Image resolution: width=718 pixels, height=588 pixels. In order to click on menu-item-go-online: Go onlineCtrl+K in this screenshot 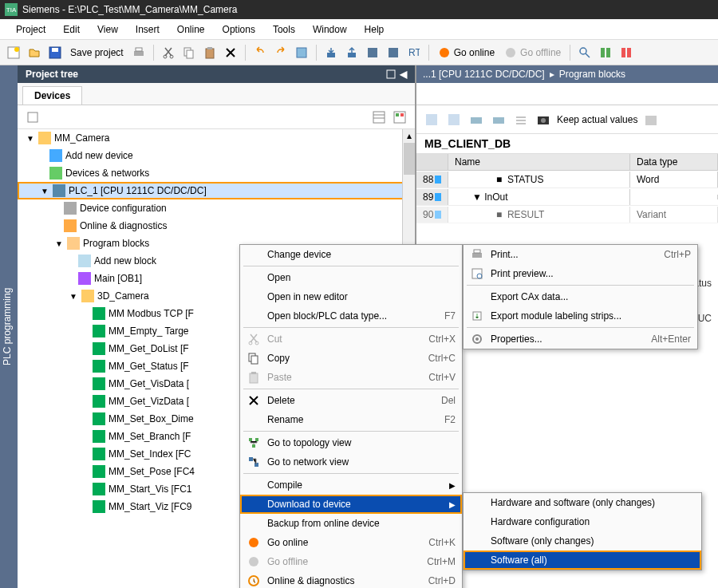, I will do `click(351, 543)`.